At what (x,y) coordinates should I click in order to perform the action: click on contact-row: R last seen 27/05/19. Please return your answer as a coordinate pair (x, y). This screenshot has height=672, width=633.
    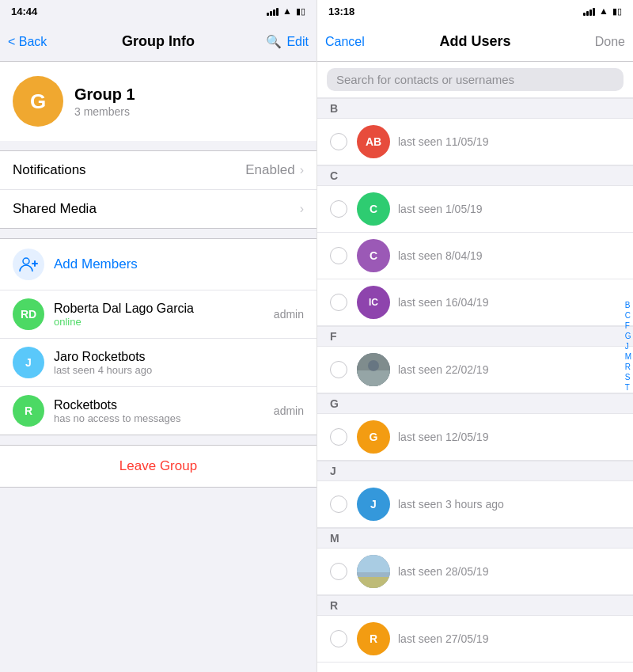
    Looking at the image, I should click on (475, 640).